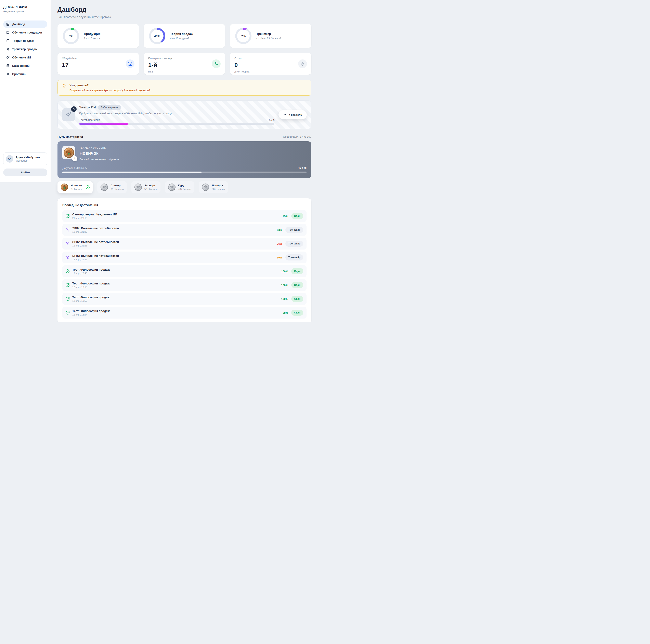 The image size is (650, 644). I want to click on achievement-row: Самопроверка: Фундамент ИИ 21 апр., 20:1…, so click(184, 216).